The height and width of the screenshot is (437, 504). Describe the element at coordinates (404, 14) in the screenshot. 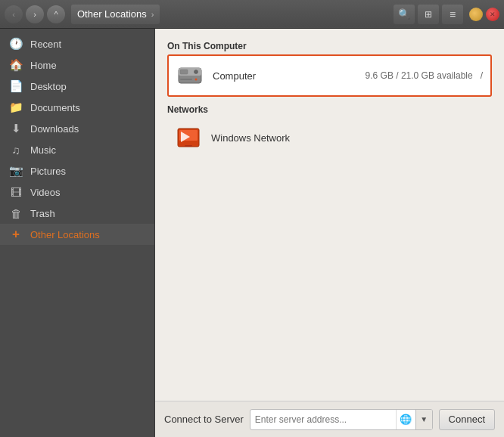

I see `search-button: 🔍` at that location.